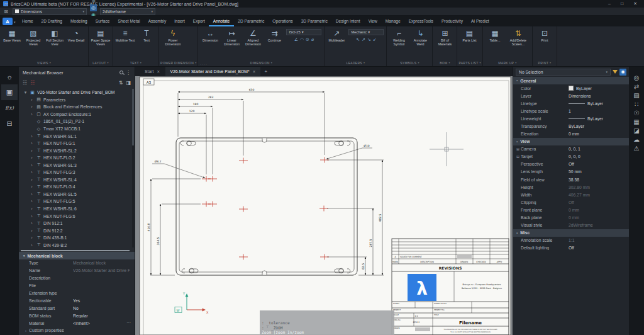 This screenshot has width=644, height=335. Describe the element at coordinates (597, 149) in the screenshot. I see `property-value: 0, 0, 1` at that location.